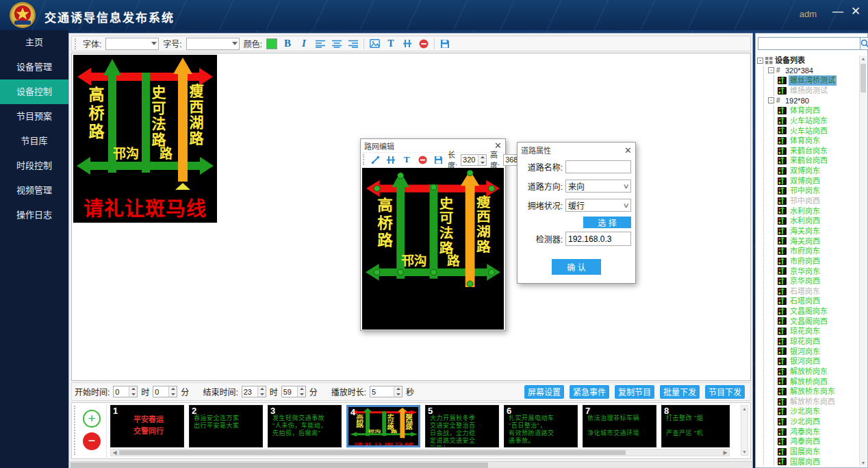  What do you see at coordinates (337, 44) in the screenshot?
I see `align-center-icon` at bounding box center [337, 44].